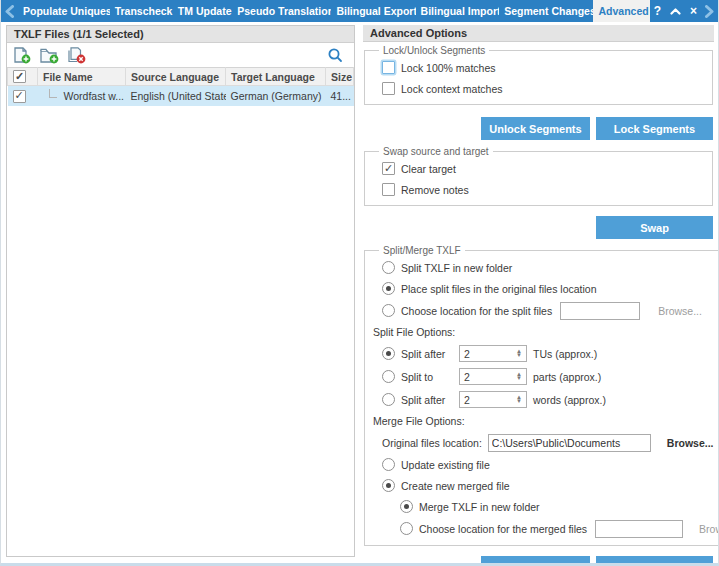 The width and height of the screenshot is (719, 566). What do you see at coordinates (452, 89) in the screenshot?
I see `lock-context-label: Lock context matches` at bounding box center [452, 89].